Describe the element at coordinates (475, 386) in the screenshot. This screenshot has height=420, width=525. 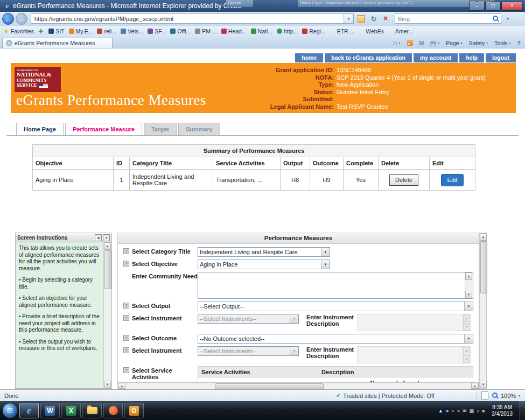
I see `scroll-right-icon: ►` at that location.